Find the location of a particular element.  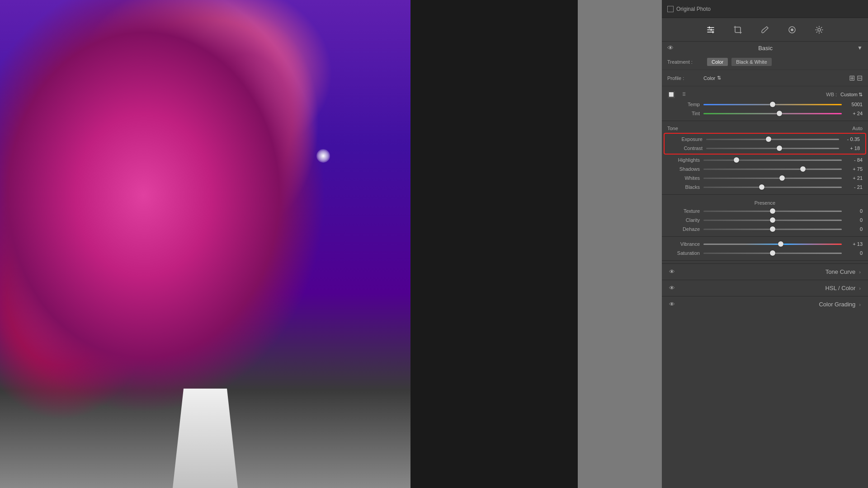

grid-icon-1: ⊞ is located at coordinates (852, 78).